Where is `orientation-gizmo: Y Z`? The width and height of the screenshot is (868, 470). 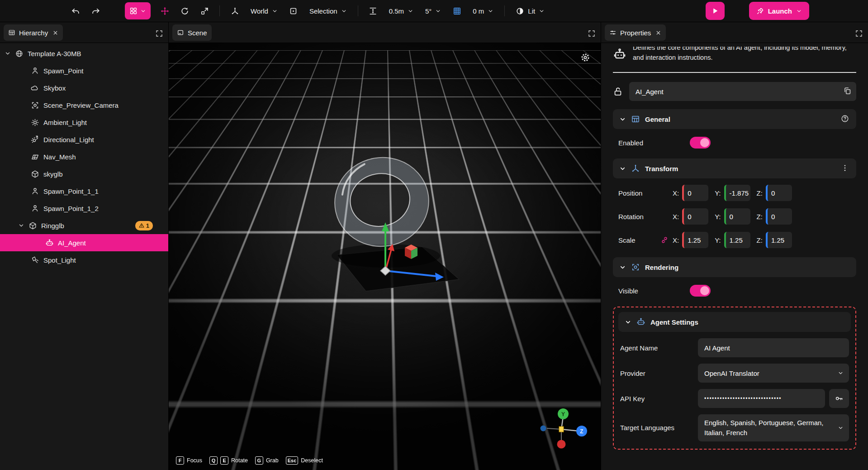 orientation-gizmo: Y Z is located at coordinates (561, 428).